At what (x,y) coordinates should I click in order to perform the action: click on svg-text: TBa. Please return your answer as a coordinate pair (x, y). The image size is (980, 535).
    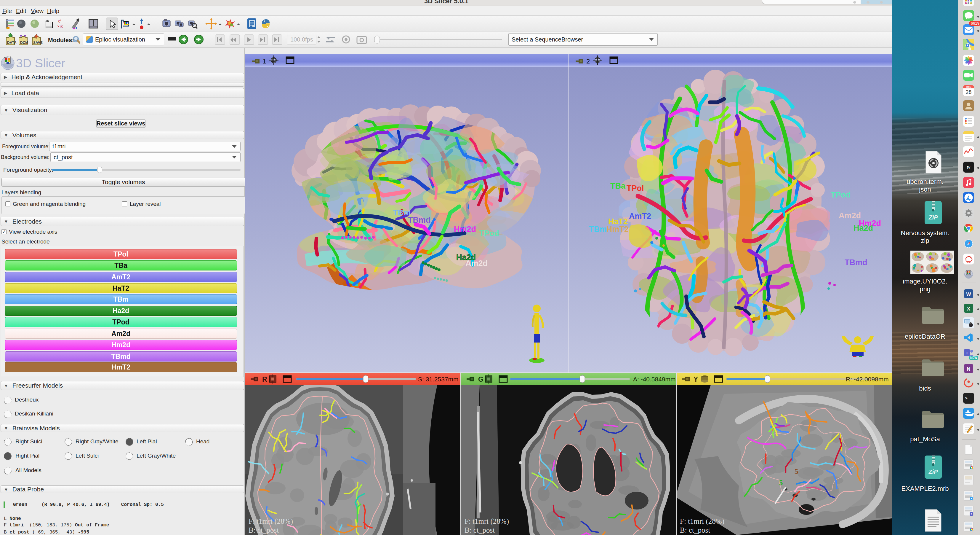
    Looking at the image, I should click on (618, 186).